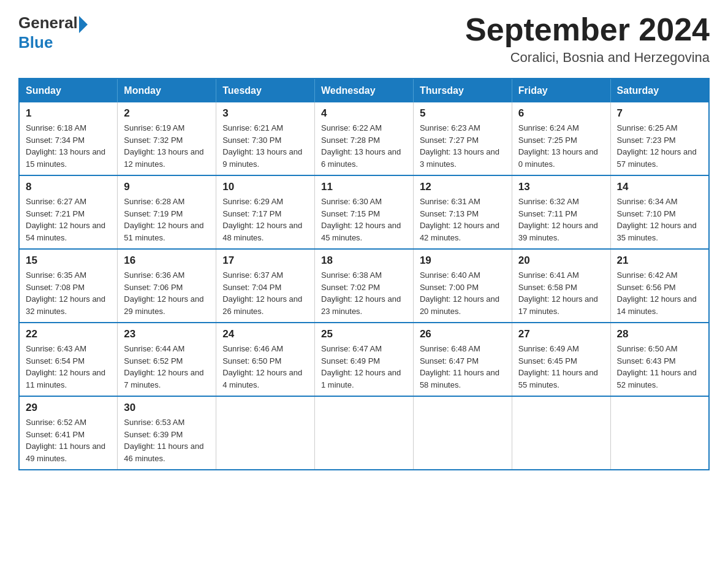  Describe the element at coordinates (364, 286) in the screenshot. I see `calendar-cell: 18Sunrise: 6:38 AMSunset: 7:02 PMDayligh…` at that location.